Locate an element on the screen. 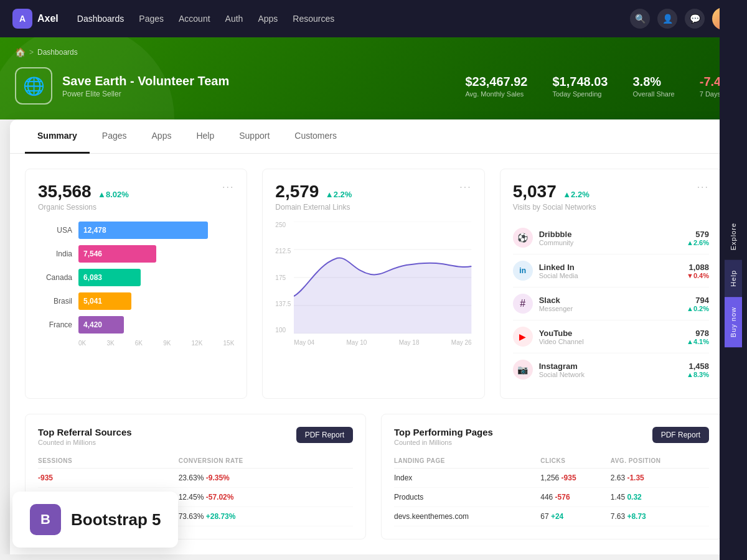  buy-now-btn: Buy now is located at coordinates (733, 322).